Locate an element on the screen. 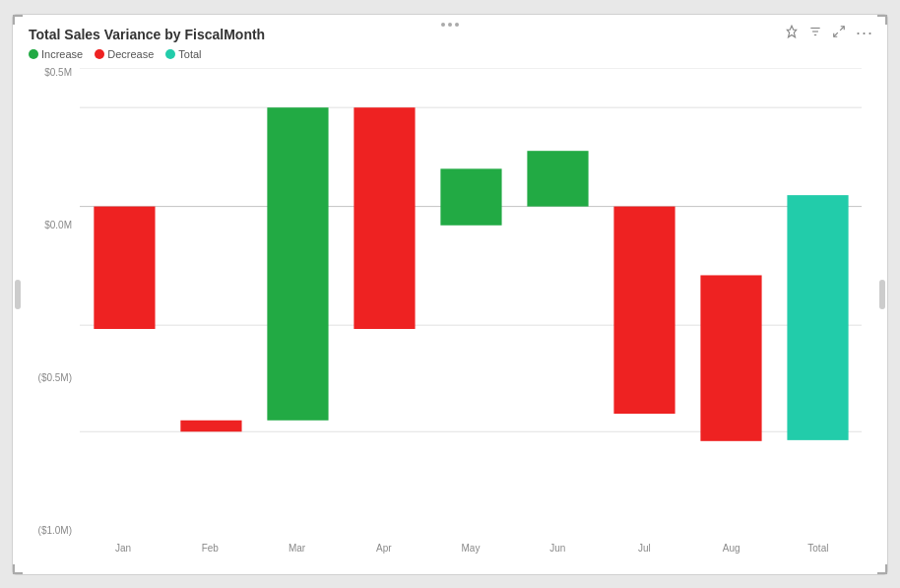 The height and width of the screenshot is (588, 900). more-icon: ··· is located at coordinates (865, 33).